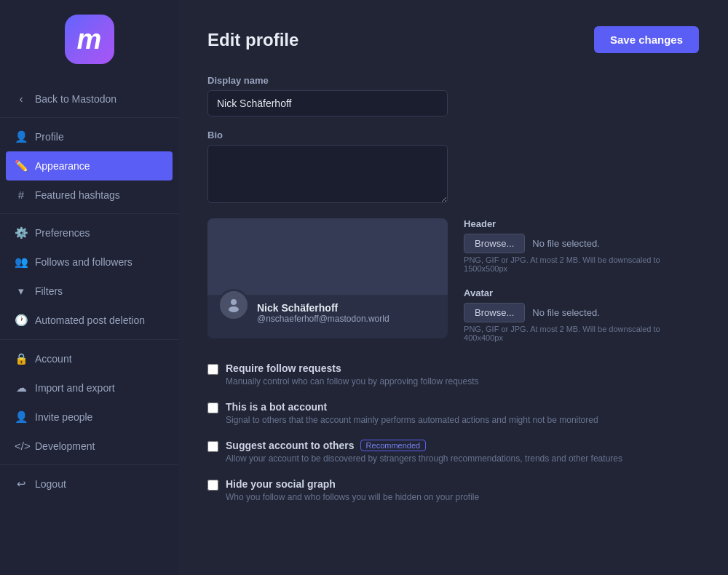  I want to click on checkbox-bot-account: This is a bot account Signal to others t…, so click(453, 413).